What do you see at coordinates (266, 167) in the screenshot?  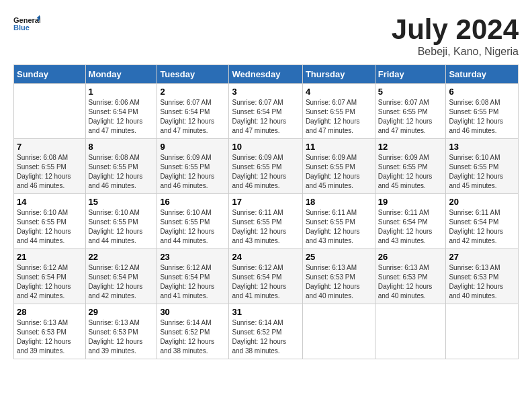 I see `calendar-cell: 10Sunrise: 6:09 AM Sunset: 6:55 PM Dayli…` at bounding box center [266, 167].